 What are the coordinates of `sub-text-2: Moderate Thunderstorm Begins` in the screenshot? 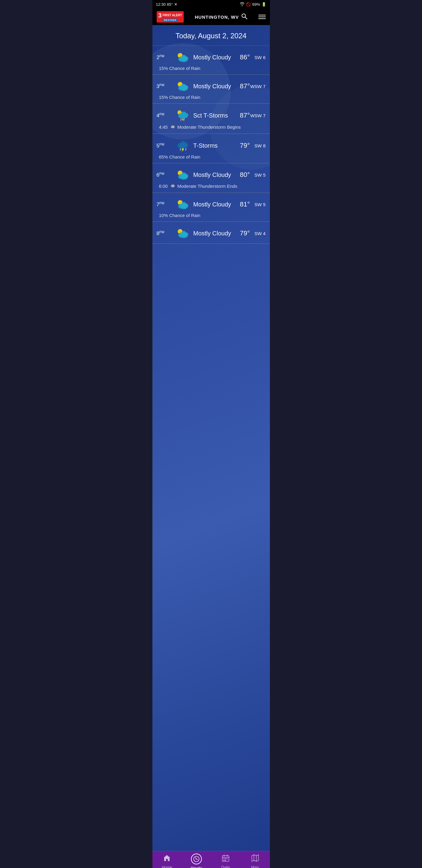 It's located at (209, 127).